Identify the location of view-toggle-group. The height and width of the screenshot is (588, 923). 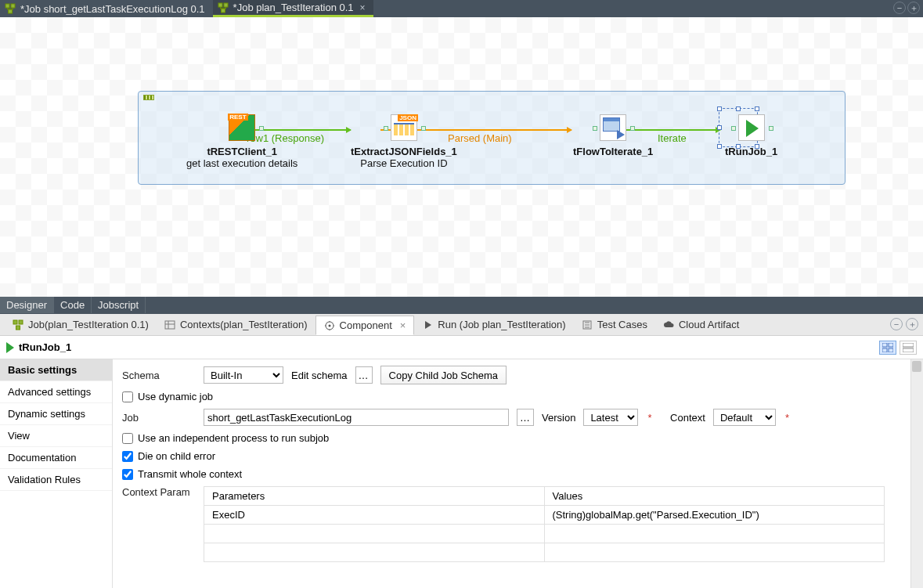
(898, 348).